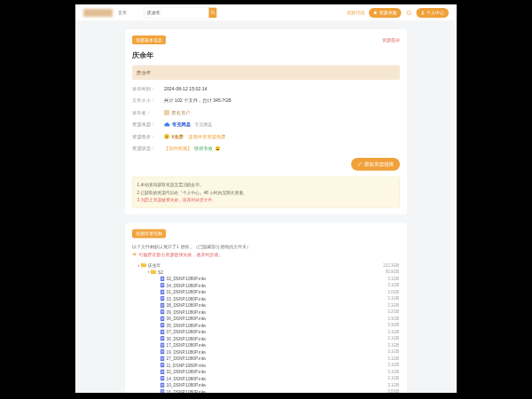  Describe the element at coordinates (218, 149) in the screenshot. I see `tongue-face-emoji` at that location.